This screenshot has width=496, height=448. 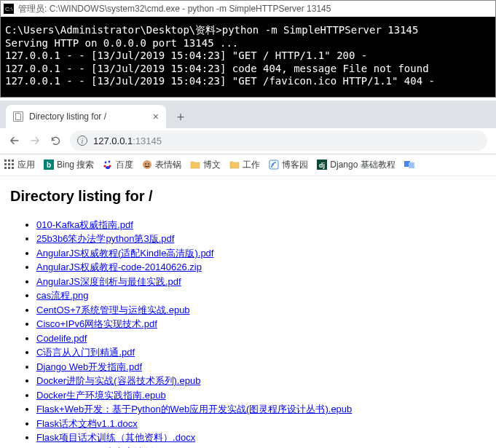 What do you see at coordinates (9, 165) in the screenshot?
I see `apps-icon` at bounding box center [9, 165].